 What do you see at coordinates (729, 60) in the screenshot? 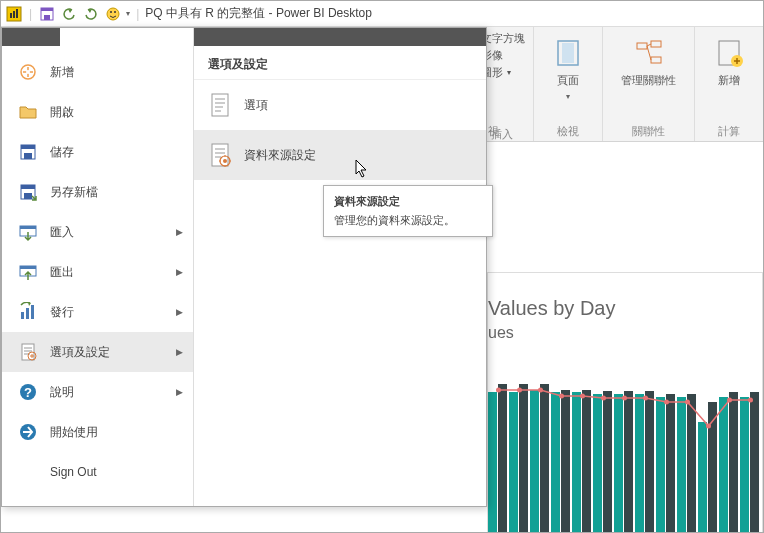
I see `newmeasure-button: 新增` at bounding box center [729, 60].